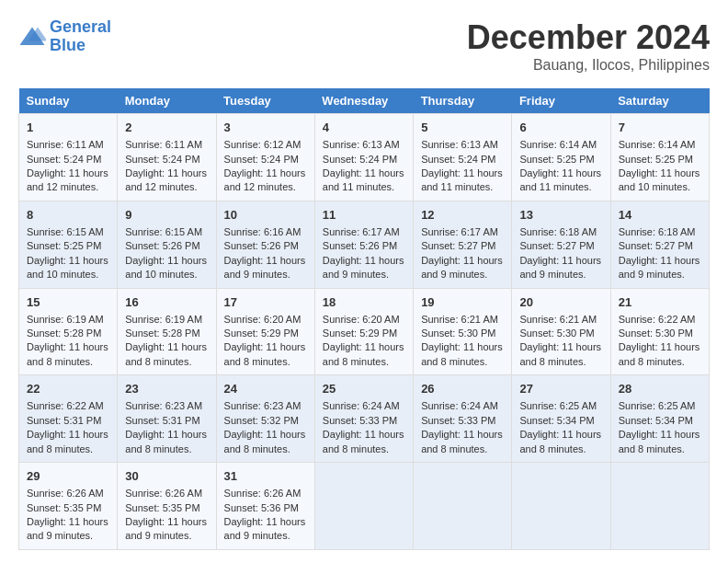  What do you see at coordinates (68, 506) in the screenshot?
I see `calendar-day-cell: 29Sunrise: 6:26 AMSunset: 5:35 PMDayligh…` at bounding box center [68, 506].